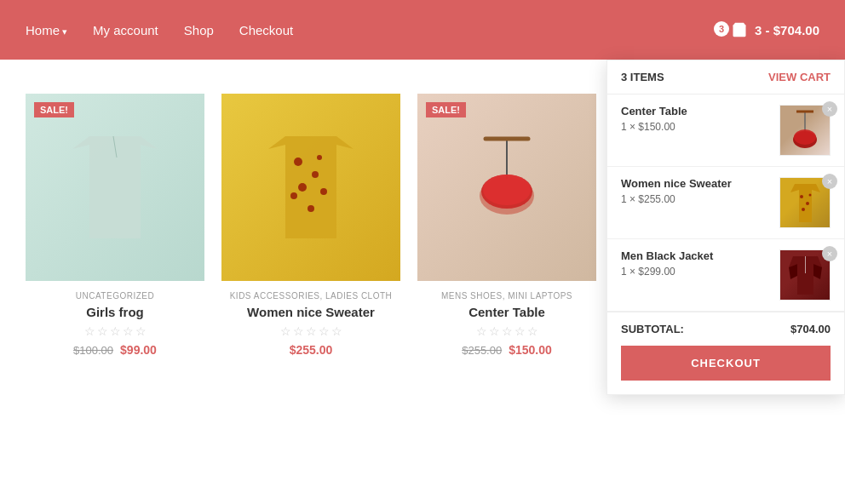 The height and width of the screenshot is (504, 845). Describe the element at coordinates (199, 31) in the screenshot. I see `nav-item-shop: Shop` at that location.